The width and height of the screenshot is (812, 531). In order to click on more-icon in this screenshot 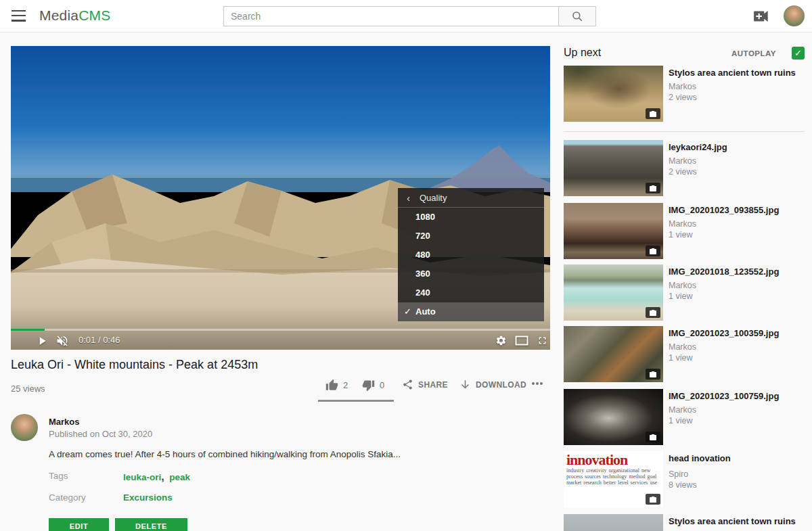, I will do `click(537, 384)`.